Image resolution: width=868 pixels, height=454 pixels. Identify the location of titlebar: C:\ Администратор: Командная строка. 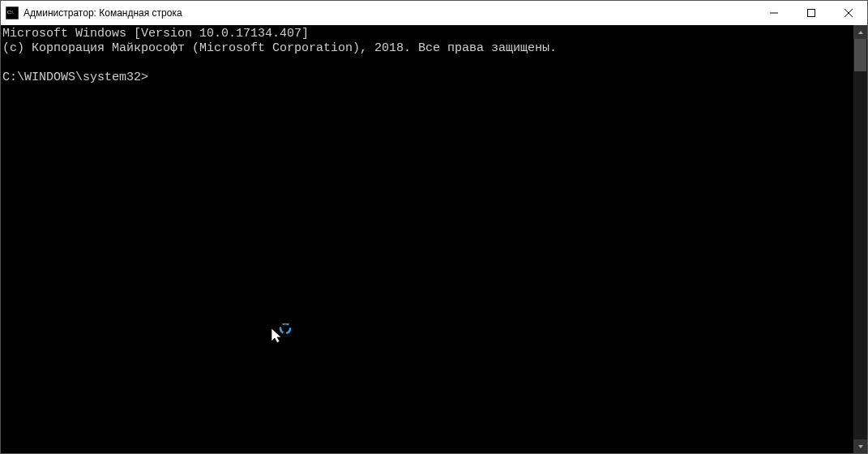
(434, 13).